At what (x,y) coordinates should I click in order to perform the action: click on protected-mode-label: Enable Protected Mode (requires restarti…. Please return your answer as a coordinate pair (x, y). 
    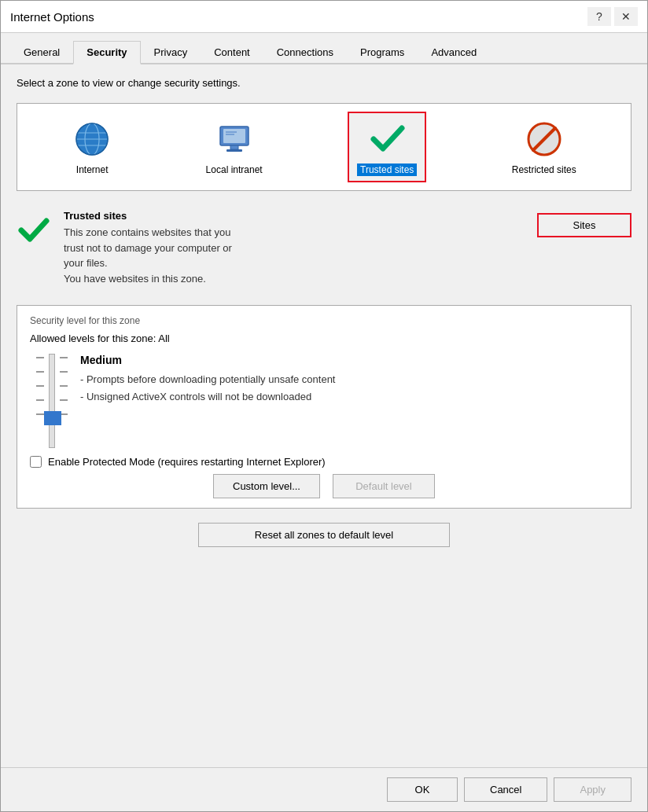
    Looking at the image, I should click on (187, 462).